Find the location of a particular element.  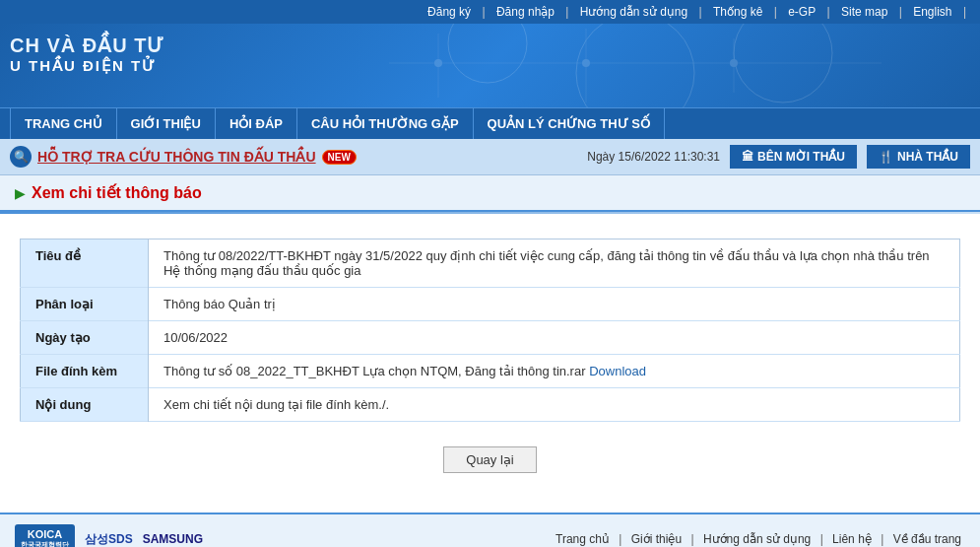

value-file-dinh-kem: Thông tư số 08_2022_TT_BKHĐT Lựa chọn NT… is located at coordinates (555, 372).